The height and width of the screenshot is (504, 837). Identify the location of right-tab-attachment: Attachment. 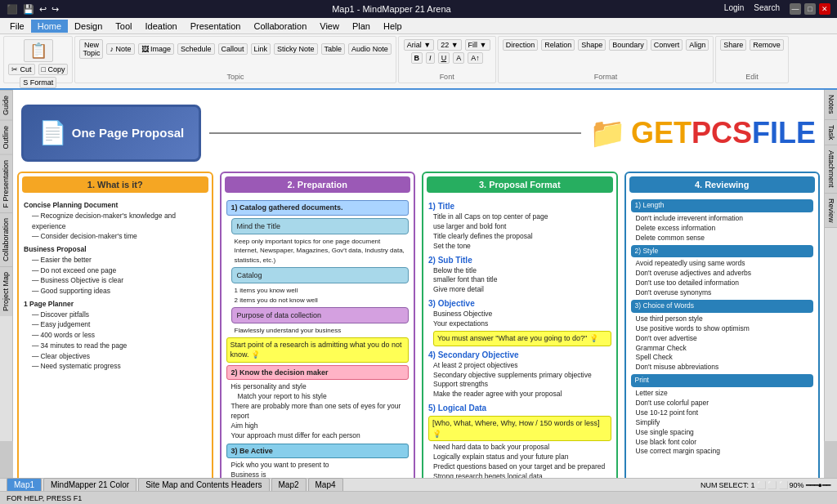
(830, 170).